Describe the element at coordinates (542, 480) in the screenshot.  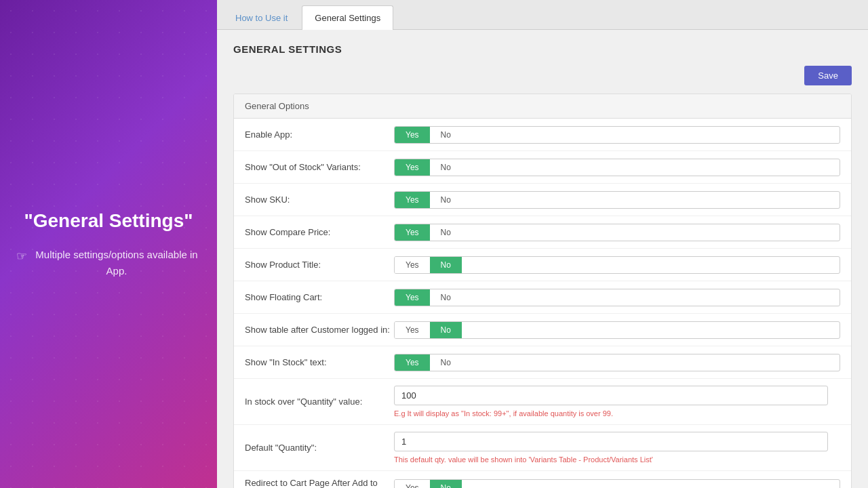
I see `option-row-redirect-to-cart: Redirect to Cart Page After Add to Cart:…` at that location.